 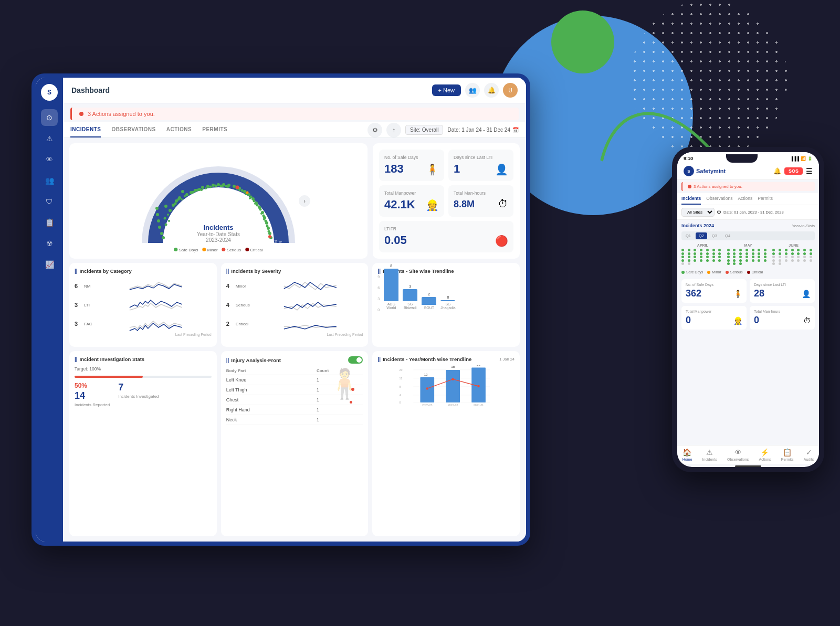 I want to click on phone-app-header: S Safetymint 🔔 SOS ☰, so click(x=748, y=171).